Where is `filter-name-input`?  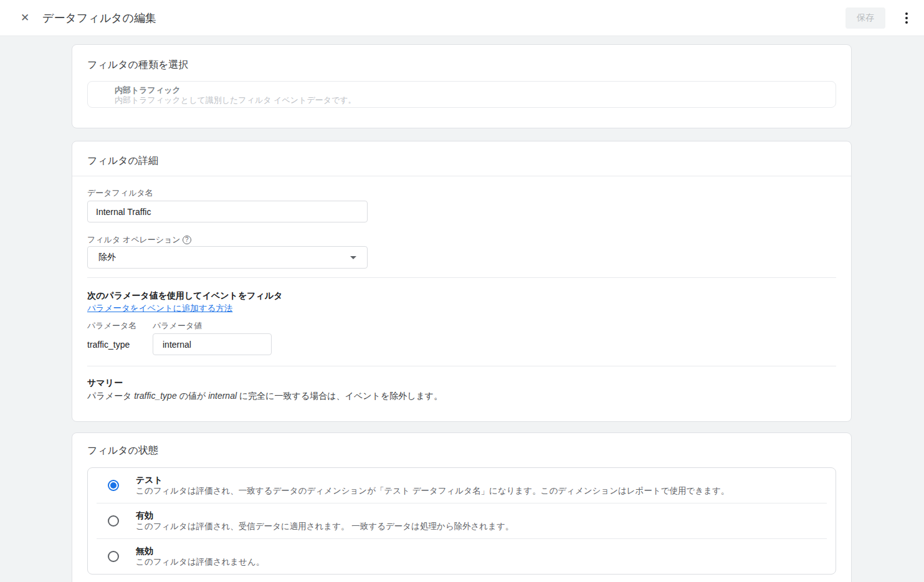 filter-name-input is located at coordinates (227, 212).